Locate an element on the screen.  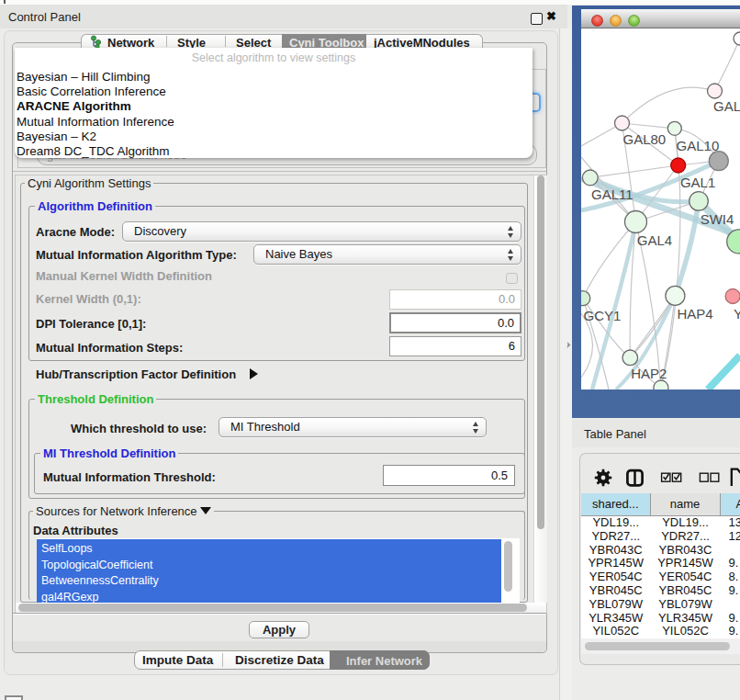
svg-text: GAL4 is located at coordinates (655, 241).